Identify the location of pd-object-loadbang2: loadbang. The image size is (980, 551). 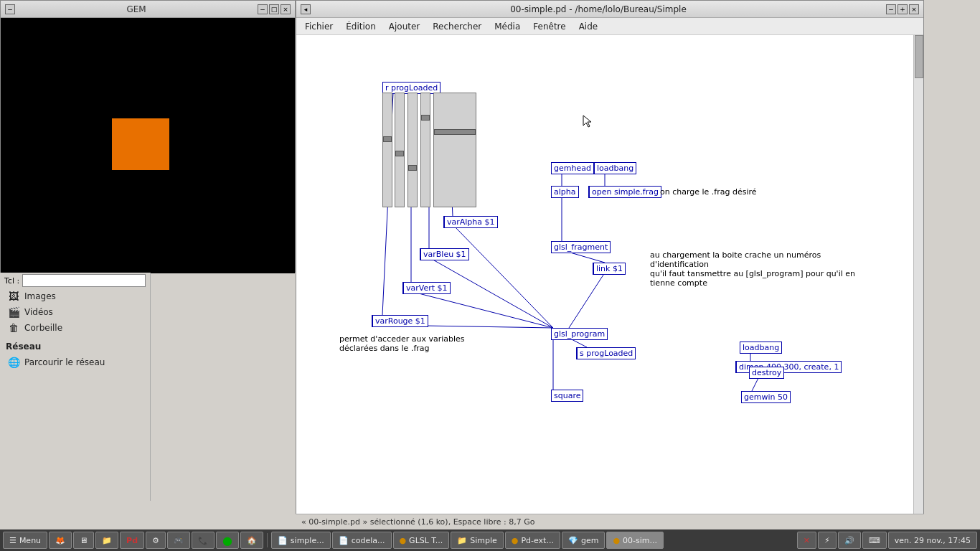
(760, 347).